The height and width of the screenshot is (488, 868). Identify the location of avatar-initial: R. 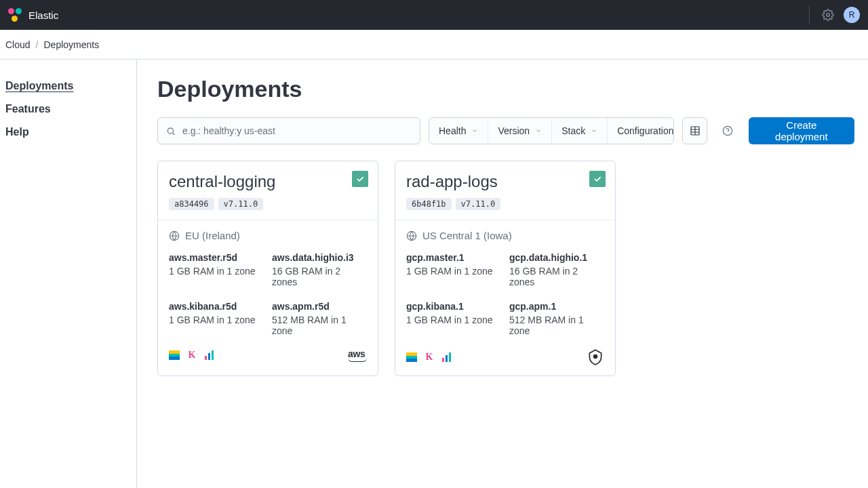
(852, 15).